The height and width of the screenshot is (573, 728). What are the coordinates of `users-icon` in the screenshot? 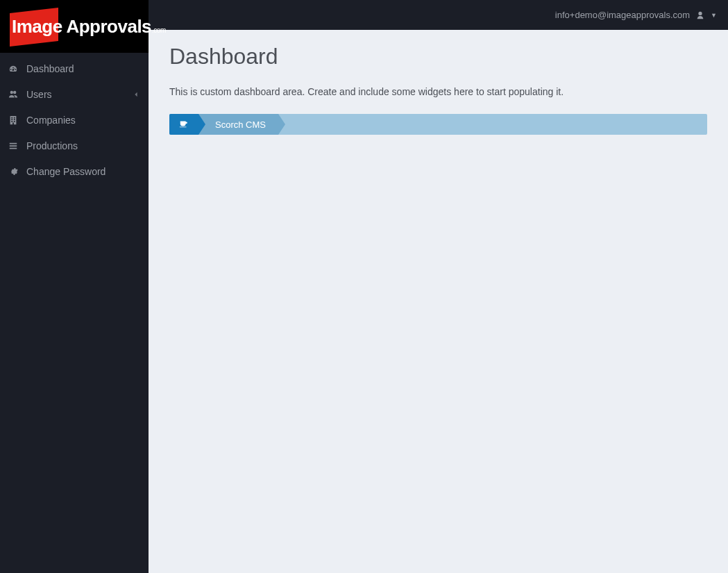 It's located at (15, 94).